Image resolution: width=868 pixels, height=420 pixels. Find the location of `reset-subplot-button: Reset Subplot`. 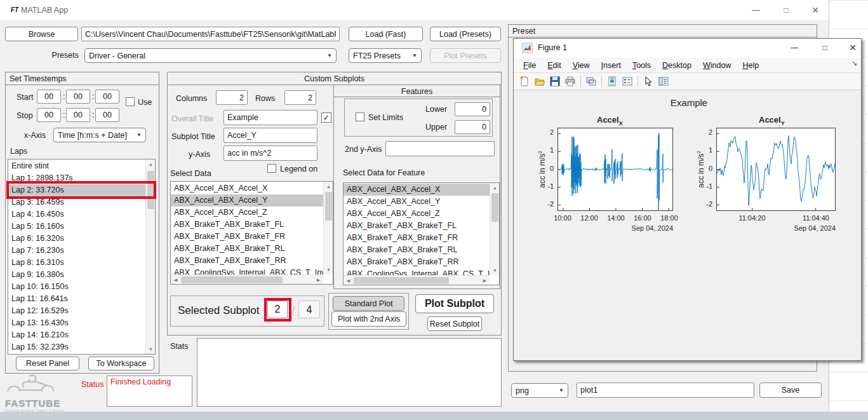

reset-subplot-button: Reset Subplot is located at coordinates (455, 324).